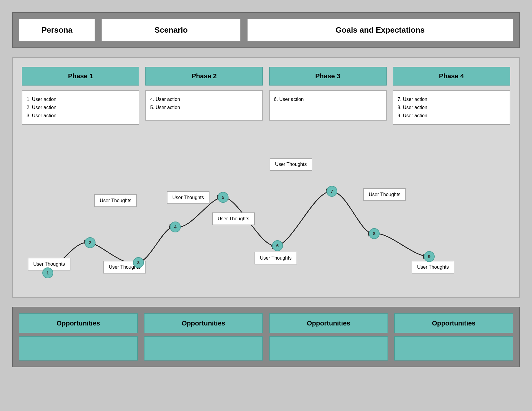 The height and width of the screenshot is (411, 532). I want to click on thought-box-2: User Thoughts, so click(115, 201).